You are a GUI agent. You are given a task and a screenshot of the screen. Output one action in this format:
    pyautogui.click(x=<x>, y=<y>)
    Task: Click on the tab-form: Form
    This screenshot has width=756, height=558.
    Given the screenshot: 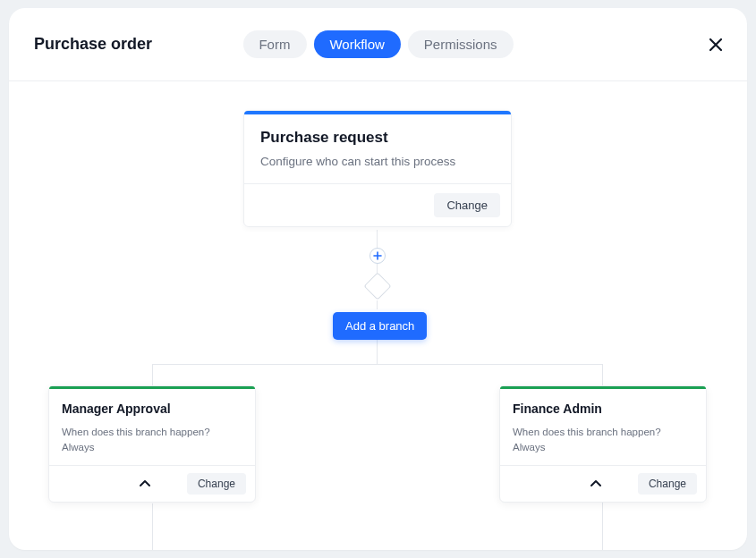 What is the action you would take?
    pyautogui.click(x=274, y=45)
    